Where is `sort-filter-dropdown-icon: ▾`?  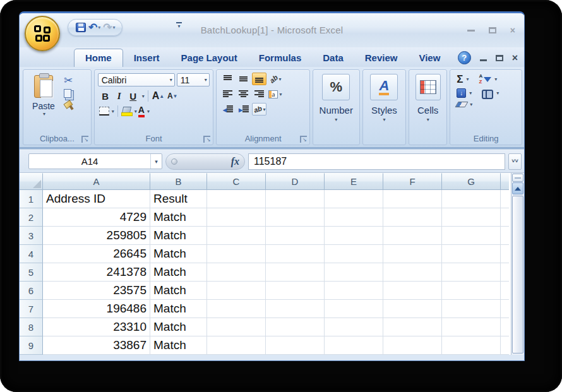
sort-filter-dropdown-icon: ▾ is located at coordinates (496, 80).